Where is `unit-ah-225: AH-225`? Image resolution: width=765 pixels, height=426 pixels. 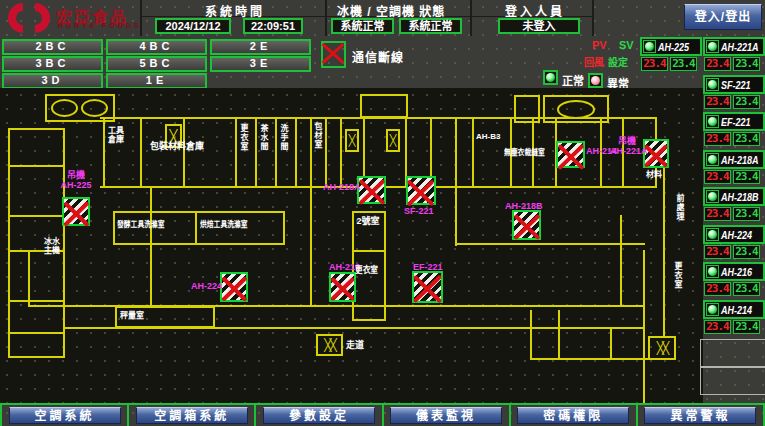 unit-ah-225: AH-225 is located at coordinates (671, 46).